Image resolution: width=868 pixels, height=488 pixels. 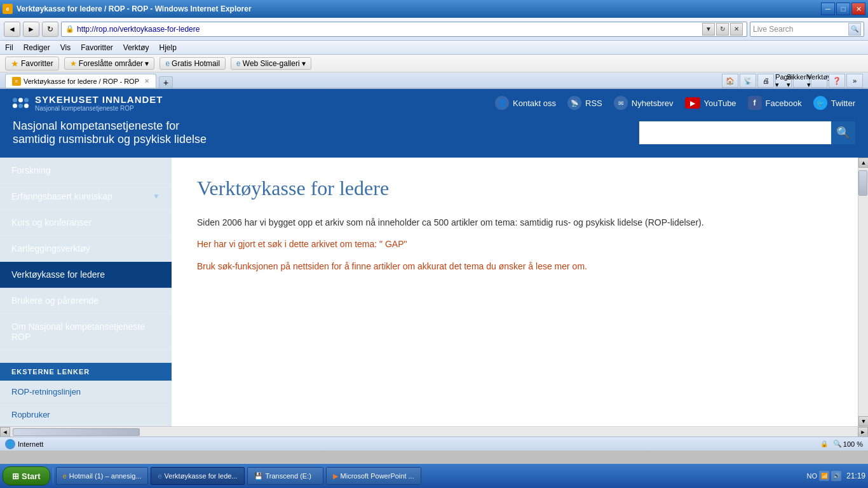 What do you see at coordinates (434, 432) in the screenshot?
I see `h-scroll-track` at bounding box center [434, 432].